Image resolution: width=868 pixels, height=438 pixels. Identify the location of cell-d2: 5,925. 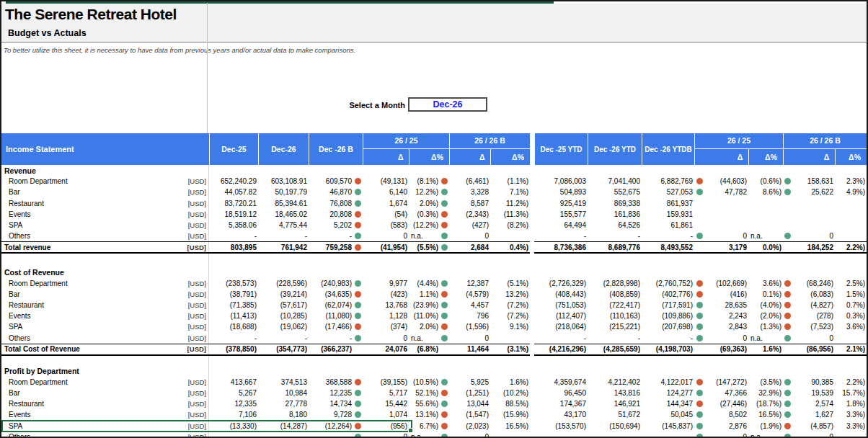
(470, 382).